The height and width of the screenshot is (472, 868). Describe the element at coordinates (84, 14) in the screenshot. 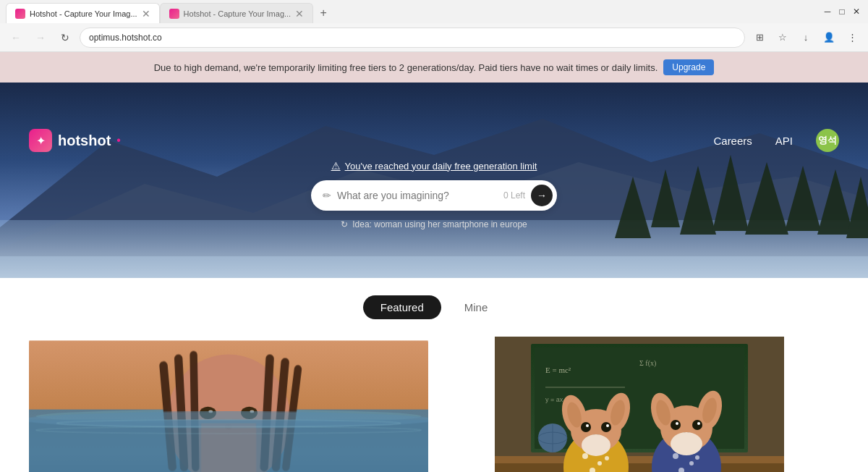

I see `tab-title-1: Hotshot - Capture Your Imag...` at that location.